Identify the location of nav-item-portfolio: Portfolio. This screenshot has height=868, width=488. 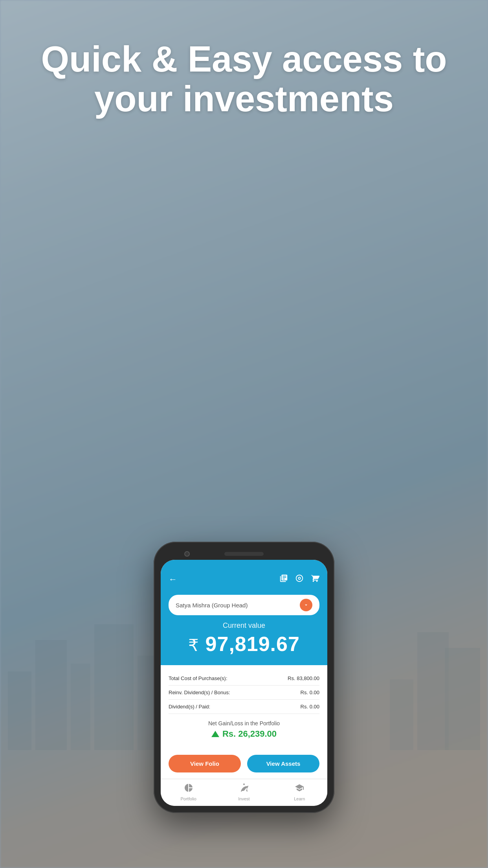
(189, 792).